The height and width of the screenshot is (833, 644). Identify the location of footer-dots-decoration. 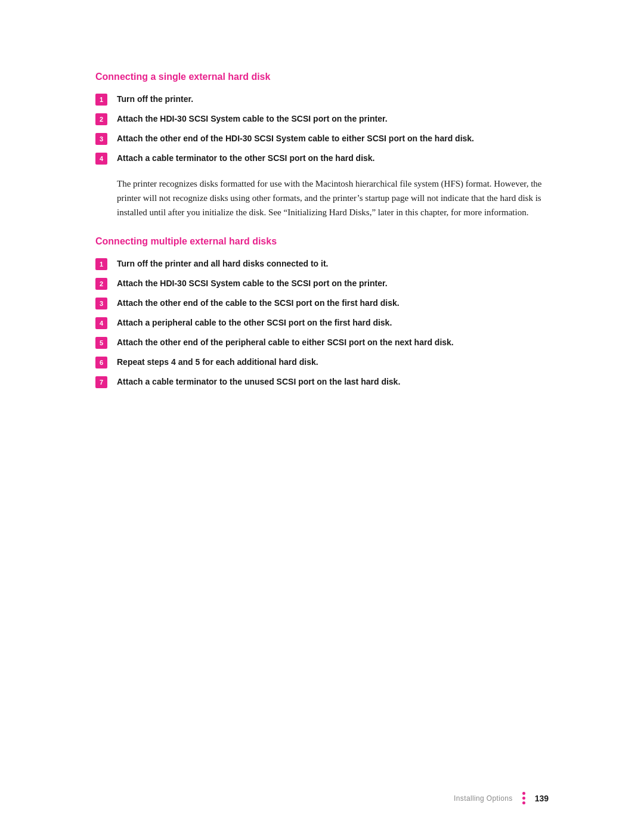
(524, 798).